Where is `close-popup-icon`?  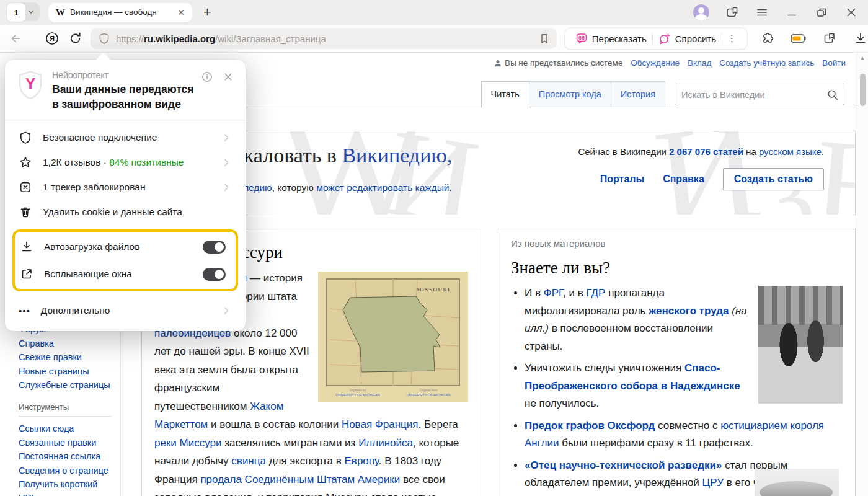 close-popup-icon is located at coordinates (228, 77).